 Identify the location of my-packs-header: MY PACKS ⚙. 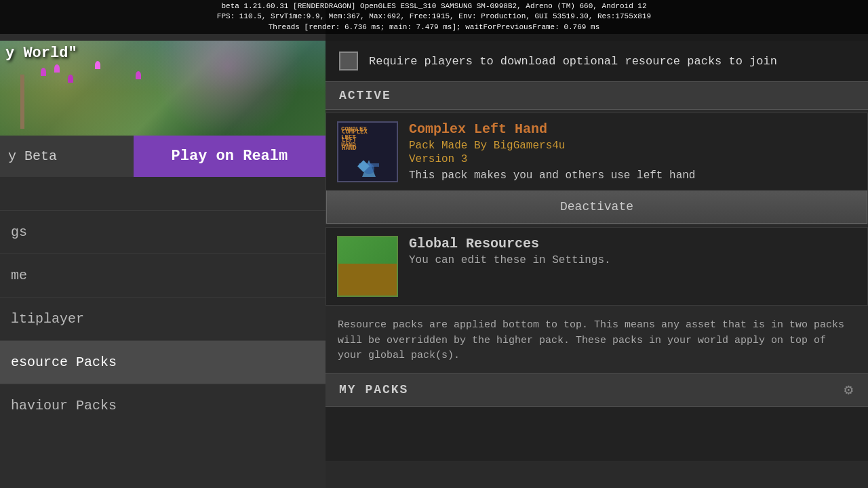
(597, 390).